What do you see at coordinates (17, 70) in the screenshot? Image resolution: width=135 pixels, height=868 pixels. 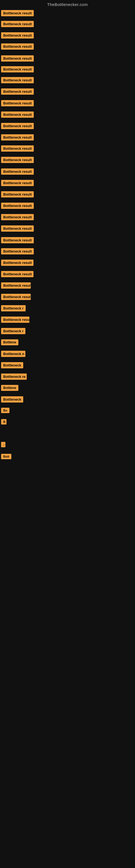 I see `bottleneck-label-5: Bottleneck result` at bounding box center [17, 70].